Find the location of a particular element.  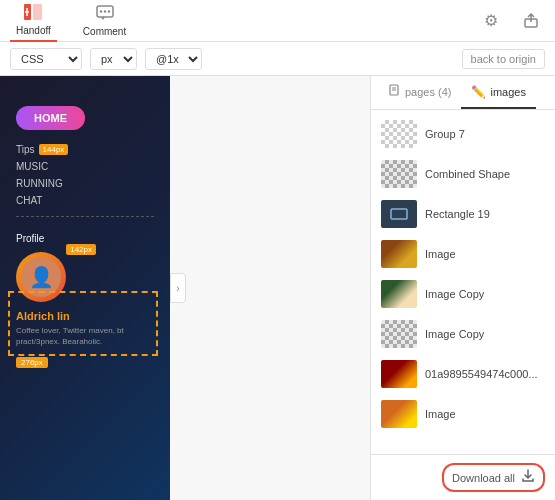

images-tab-label: images is located at coordinates (508, 92).